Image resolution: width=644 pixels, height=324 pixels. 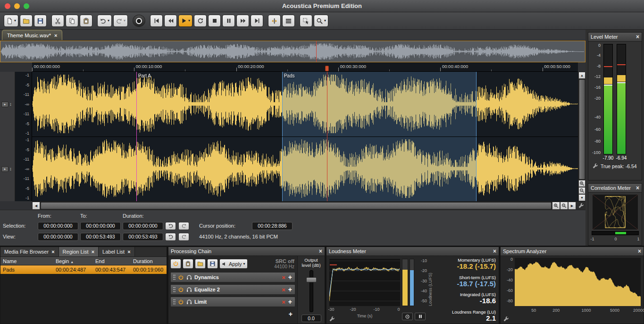 I want to click on lanes-view-button, so click(x=289, y=21).